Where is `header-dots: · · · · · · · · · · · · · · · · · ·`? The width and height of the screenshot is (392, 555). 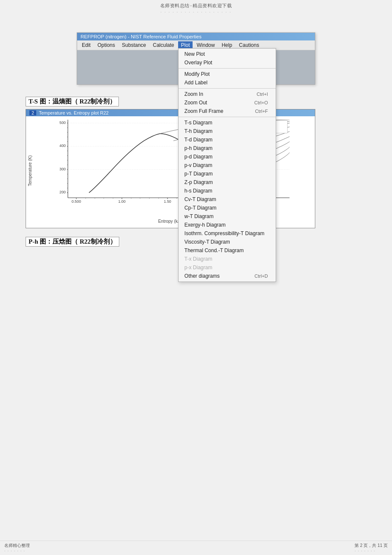 header-dots: · · · · · · · · · · · · · · · · · · is located at coordinates (196, 12).